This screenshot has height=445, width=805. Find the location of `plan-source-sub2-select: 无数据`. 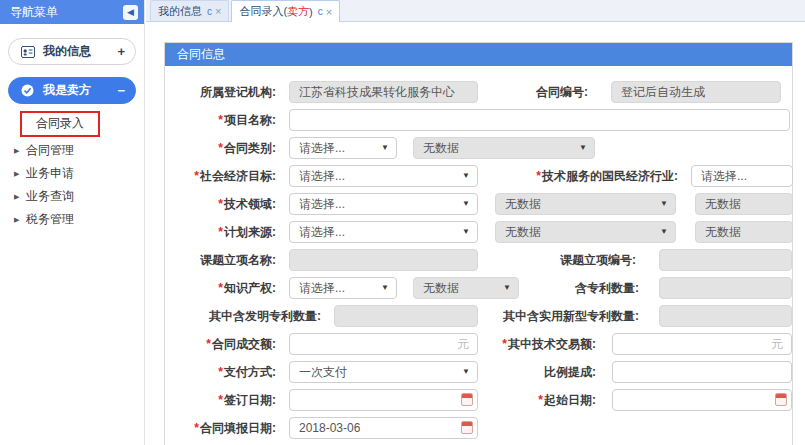

plan-source-sub2-select: 无数据 is located at coordinates (744, 232).